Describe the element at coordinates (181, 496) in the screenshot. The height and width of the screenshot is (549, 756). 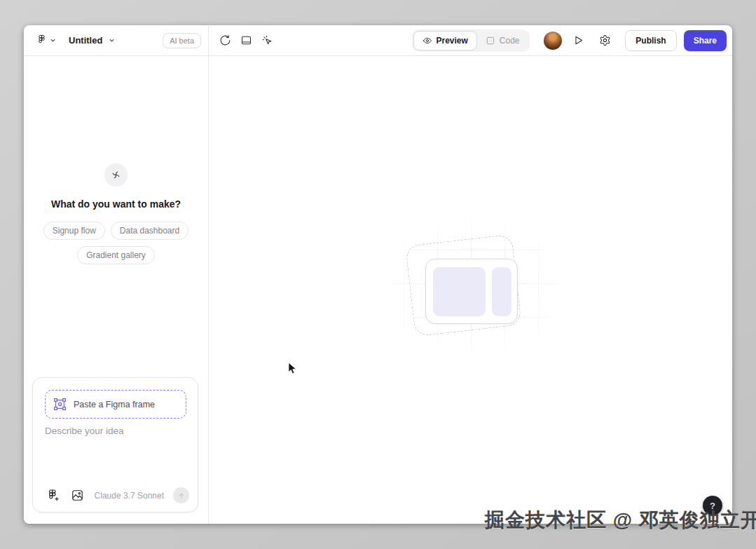
I see `arrow-up-icon` at that location.